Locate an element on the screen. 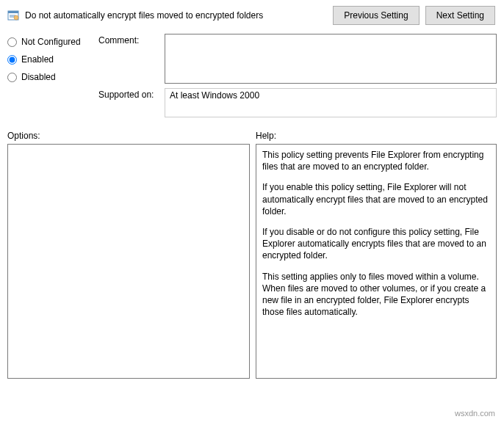  comment-label: Comment: is located at coordinates (129, 59).